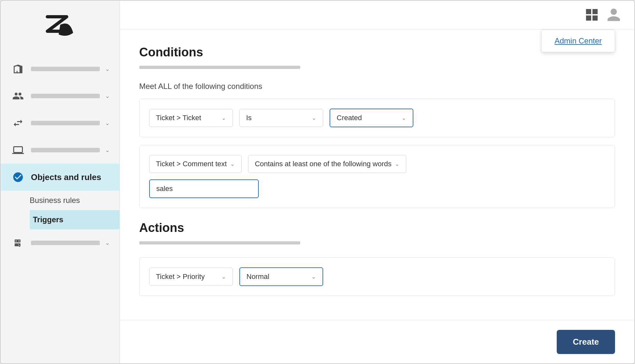 The height and width of the screenshot is (364, 635). Describe the element at coordinates (220, 67) in the screenshot. I see `conditions-divider` at that location.